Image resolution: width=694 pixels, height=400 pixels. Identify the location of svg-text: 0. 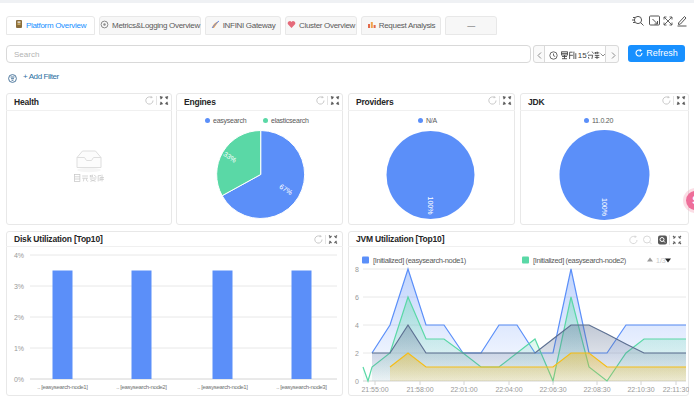
(357, 382).